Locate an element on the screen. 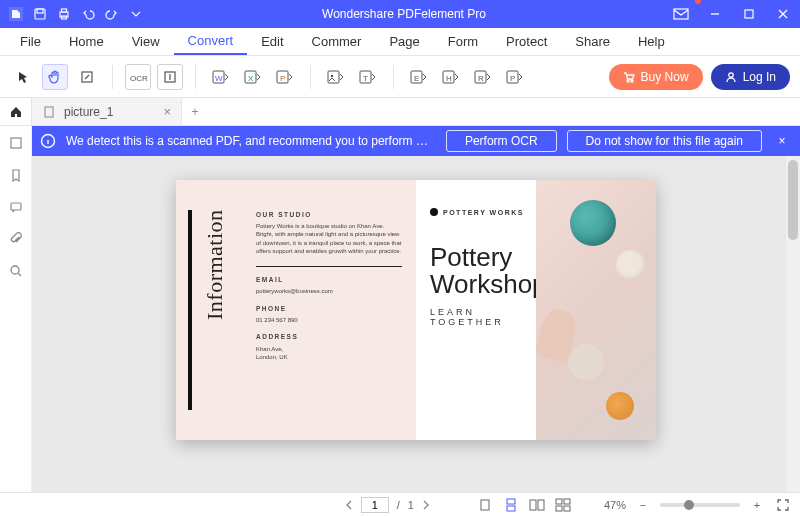 Image resolution: width=800 pixels, height=516 pixels. dismiss-ocr-button: Do not show for this file again is located at coordinates (664, 141).